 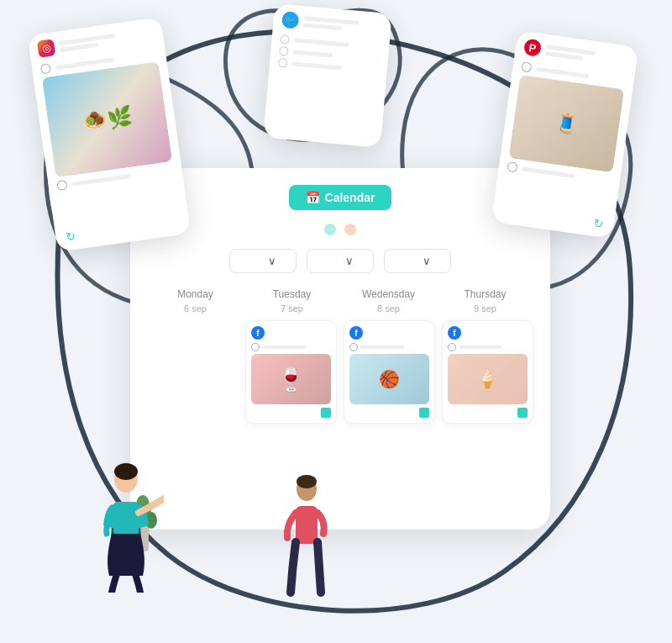 I want to click on post-img-basketball: 🏀, so click(x=390, y=379).